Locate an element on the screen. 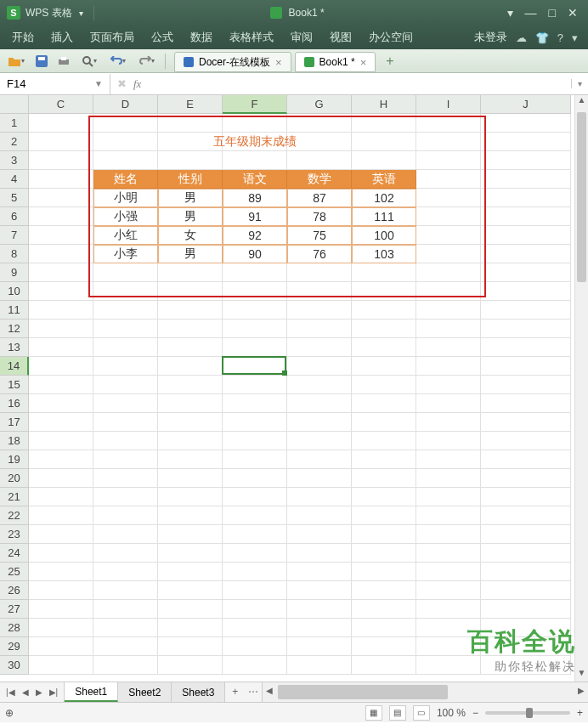 Image resolution: width=588 pixels, height=724 pixels. row-header-8: 8 is located at coordinates (14, 254).